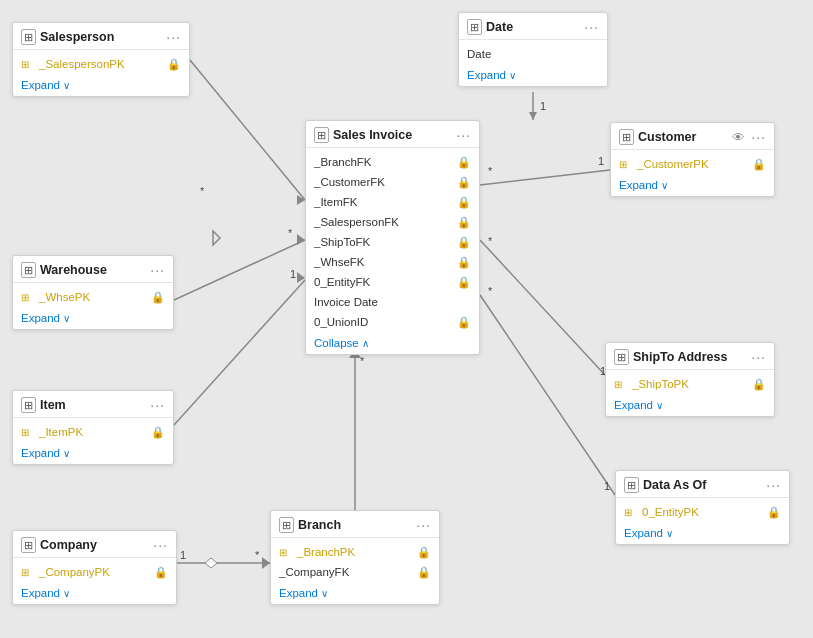  I want to click on warehouse-pk-name: _WhsePK, so click(93, 297).